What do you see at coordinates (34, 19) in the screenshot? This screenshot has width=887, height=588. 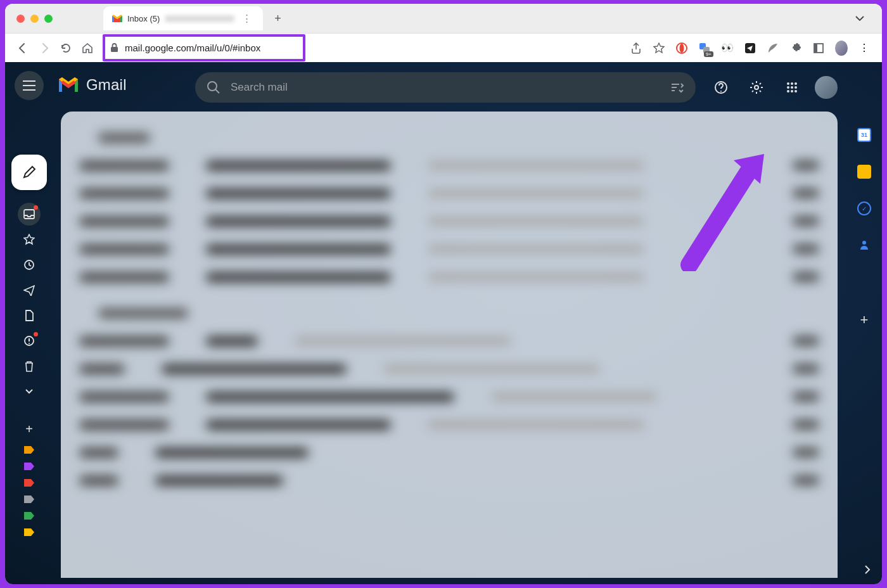 I see `window-controls` at bounding box center [34, 19].